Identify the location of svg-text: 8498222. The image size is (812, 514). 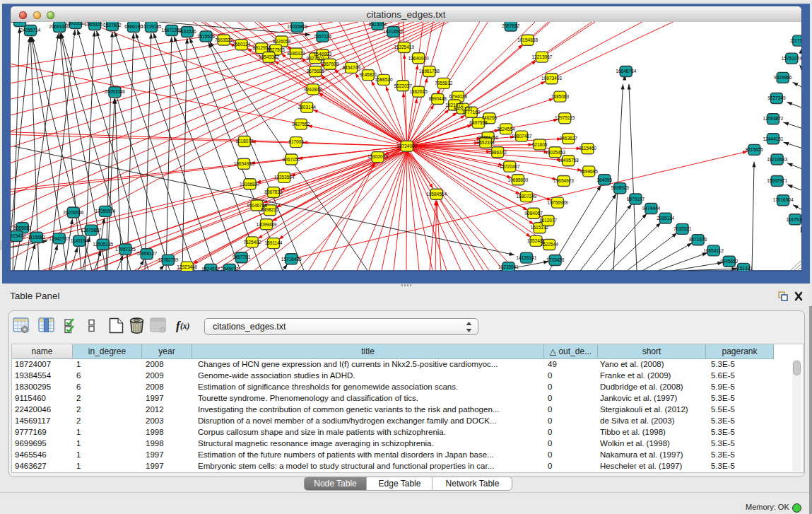
(270, 209).